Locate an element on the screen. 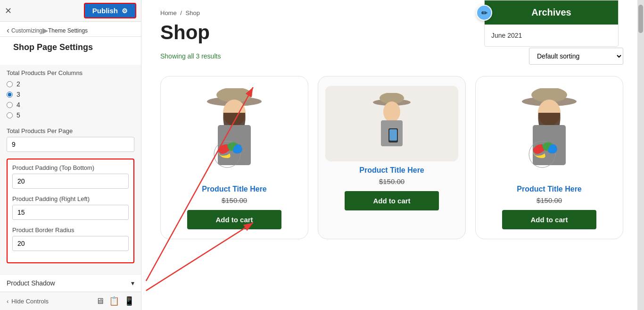  product-shadow-label: Product Shadow is located at coordinates (31, 283).